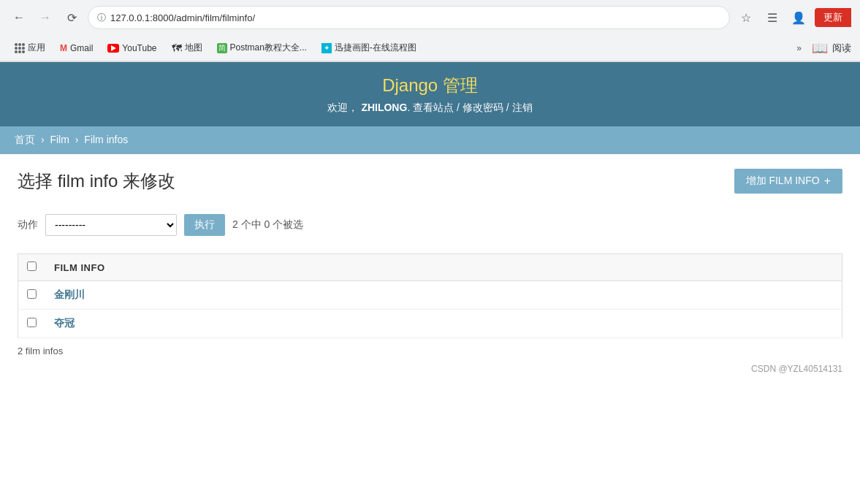 Image resolution: width=860 pixels, height=504 pixels. What do you see at coordinates (460, 107) in the screenshot?
I see `sep1: /` at bounding box center [460, 107].